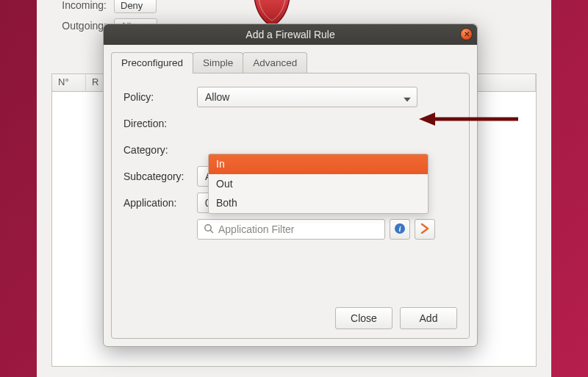  What do you see at coordinates (364, 318) in the screenshot?
I see `close-button: Close` at bounding box center [364, 318].